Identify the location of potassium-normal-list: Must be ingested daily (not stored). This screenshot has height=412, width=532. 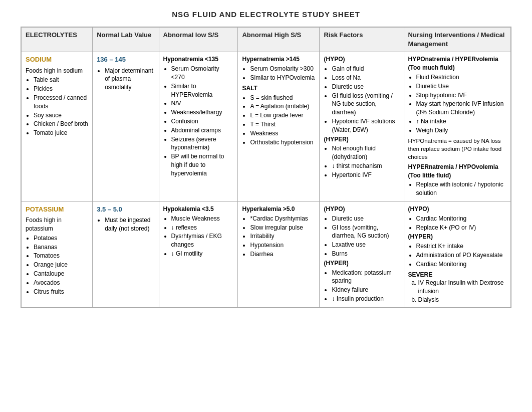
(125, 225).